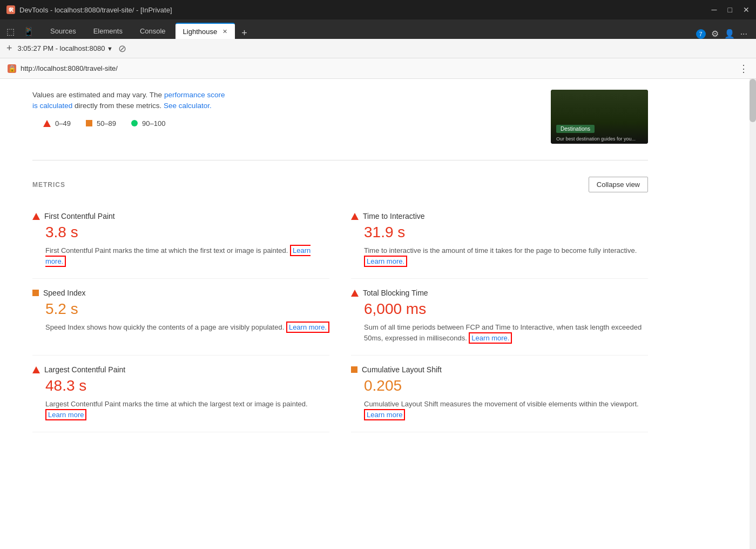 The image size is (756, 549). I want to click on title-bar-left: 🛠 DevTools - localhost:8080/travel-site/…, so click(90, 10).